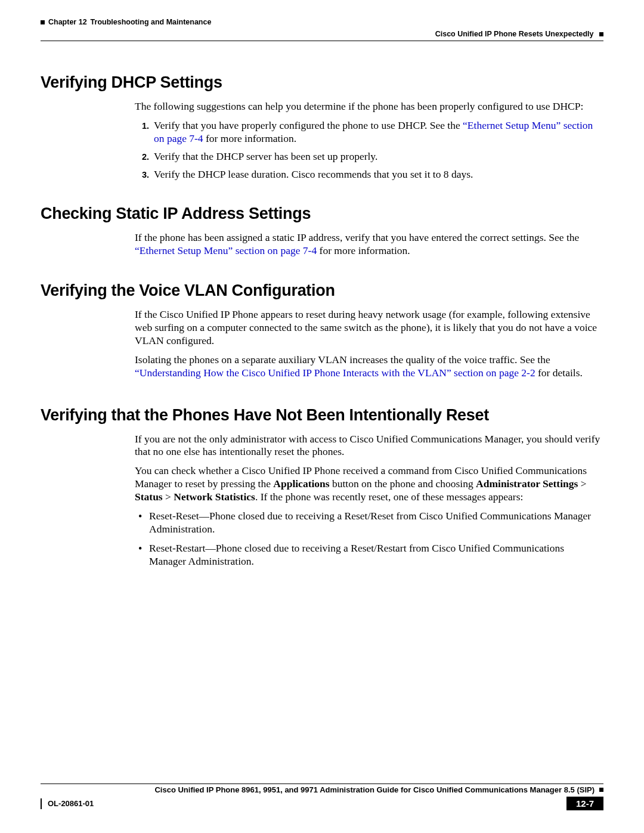 Image resolution: width=644 pixels, height=833 pixels. I want to click on running-header-right: Cisco Unified IP Phone Resets Unexpected…, so click(322, 34).